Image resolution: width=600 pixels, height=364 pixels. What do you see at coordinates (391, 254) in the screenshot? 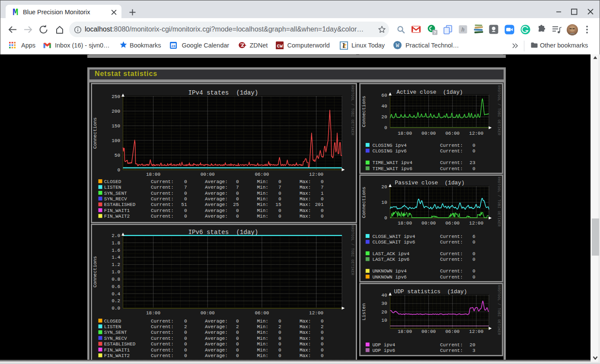
I see `svg-text: LAST_ACK ipv4` at bounding box center [391, 254].